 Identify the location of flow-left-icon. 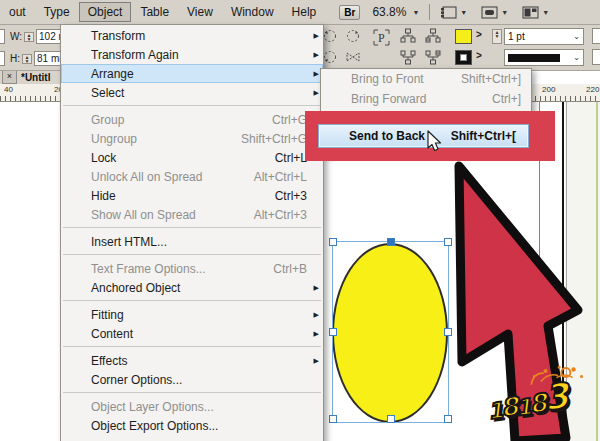
(433, 38).